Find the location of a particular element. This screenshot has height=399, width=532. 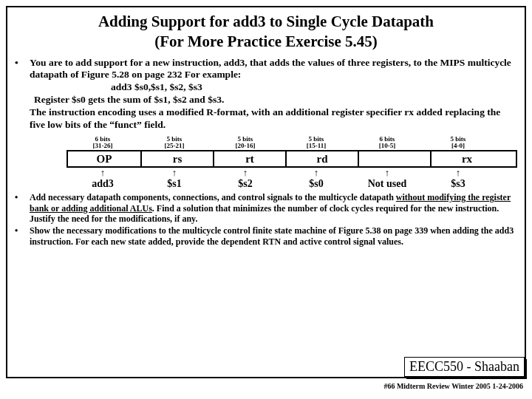

field-rs: rs is located at coordinates (178, 159).